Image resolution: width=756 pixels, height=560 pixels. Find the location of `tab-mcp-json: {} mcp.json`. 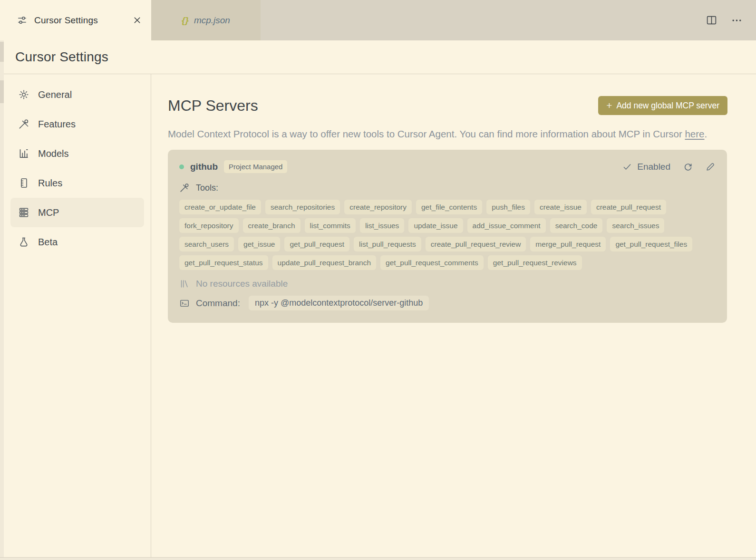

tab-mcp-json: {} mcp.json is located at coordinates (206, 20).